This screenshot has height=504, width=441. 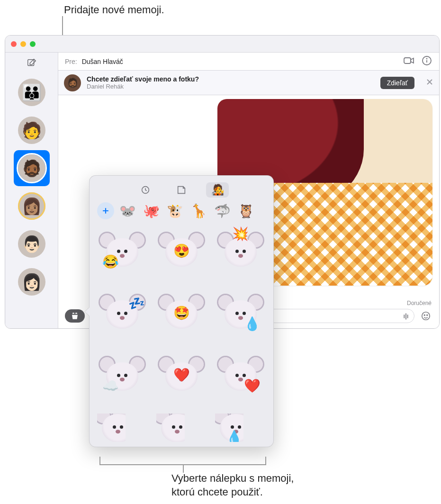 What do you see at coordinates (426, 316) in the screenshot?
I see `emoji-picker-icon` at bounding box center [426, 316].